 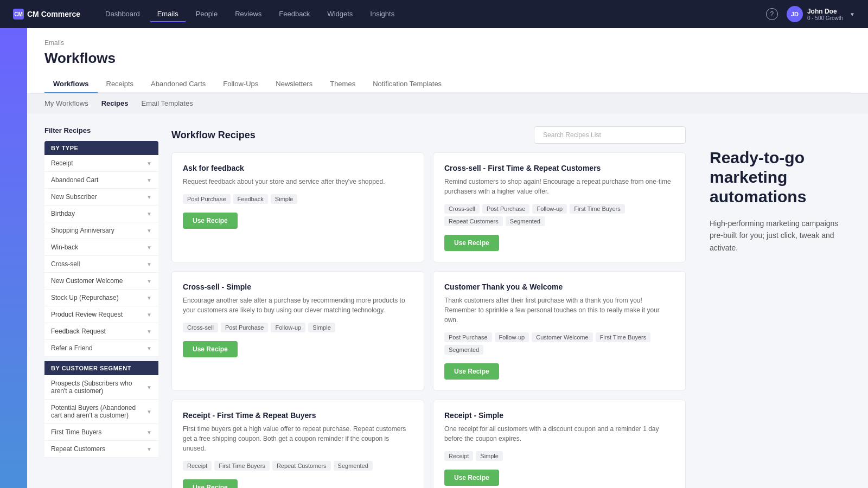 What do you see at coordinates (167, 103) in the screenshot?
I see `sub-tab-email-templates: Email Templates` at bounding box center [167, 103].